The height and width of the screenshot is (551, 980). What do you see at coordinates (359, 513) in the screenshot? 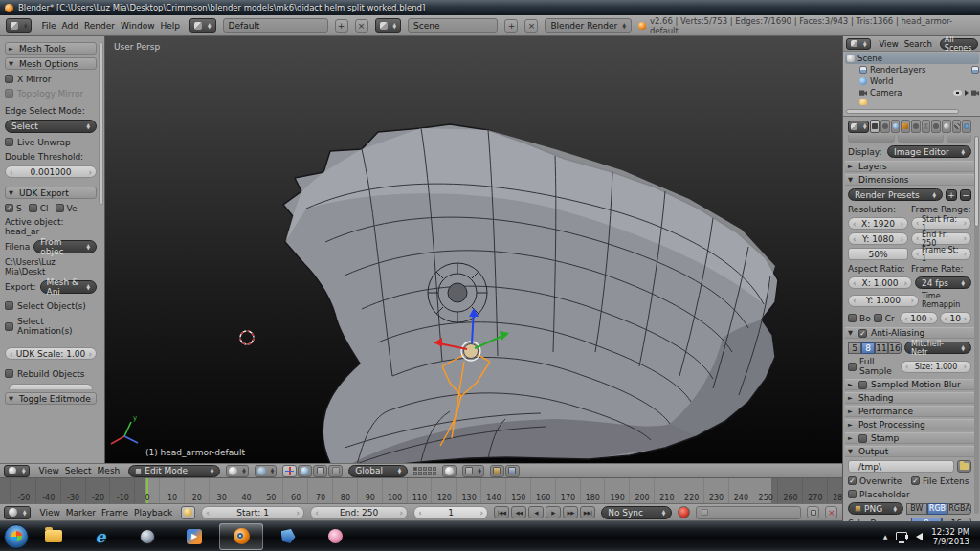
I see `frame-end-field: End: 250` at bounding box center [359, 513].